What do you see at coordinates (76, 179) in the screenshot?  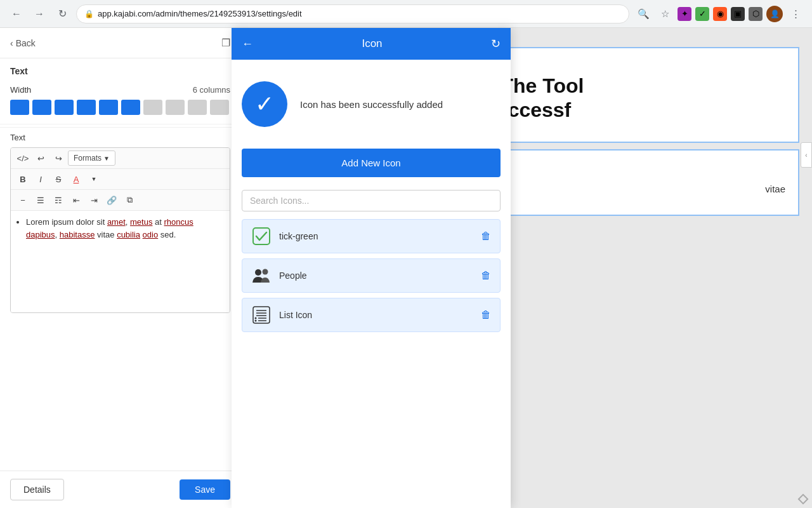 I see `text-color-button: A` at bounding box center [76, 179].